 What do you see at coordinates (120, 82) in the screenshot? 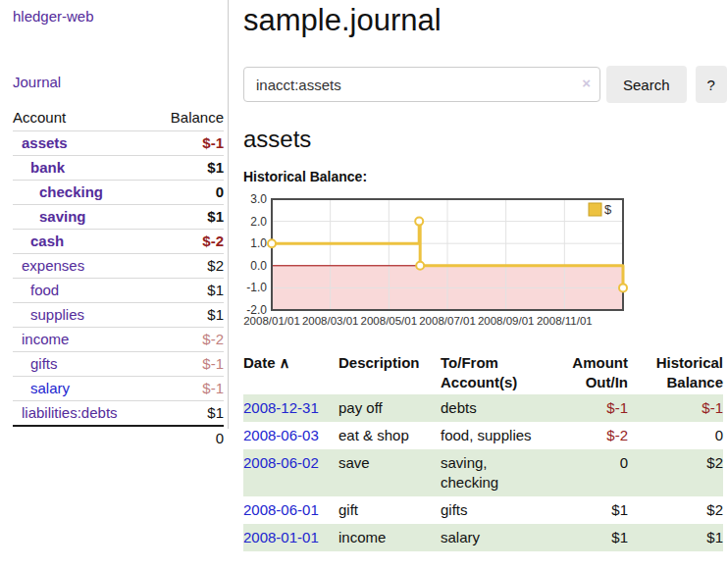
I see `nav-journal-link: Journal` at bounding box center [120, 82].